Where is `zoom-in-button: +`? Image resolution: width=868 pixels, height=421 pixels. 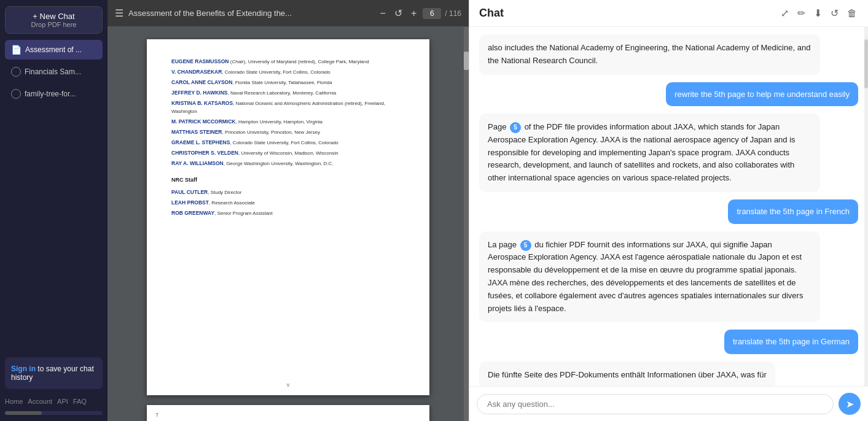
zoom-in-button: + is located at coordinates (414, 14).